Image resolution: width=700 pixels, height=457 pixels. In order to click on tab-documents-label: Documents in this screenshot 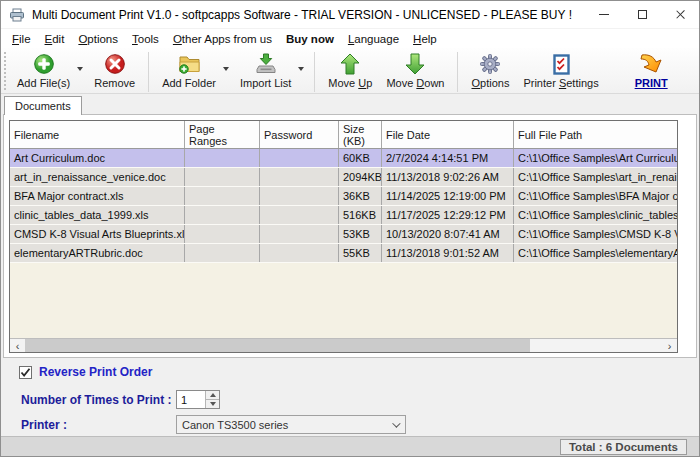, I will do `click(43, 106)`.